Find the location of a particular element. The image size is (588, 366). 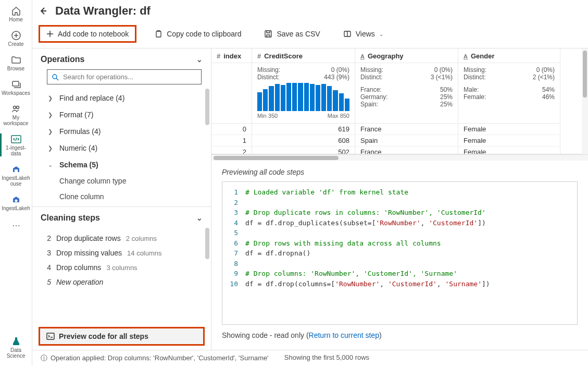

ops-scrollbar is located at coordinates (207, 107).